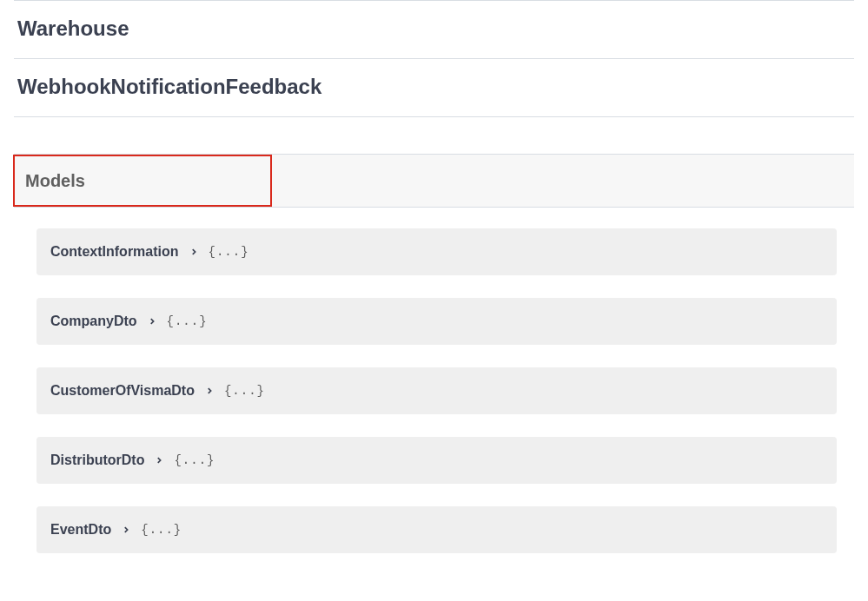 Image resolution: width=868 pixels, height=601 pixels. What do you see at coordinates (436, 321) in the screenshot?
I see `model-item-companydto: CompanyDto {...}` at bounding box center [436, 321].